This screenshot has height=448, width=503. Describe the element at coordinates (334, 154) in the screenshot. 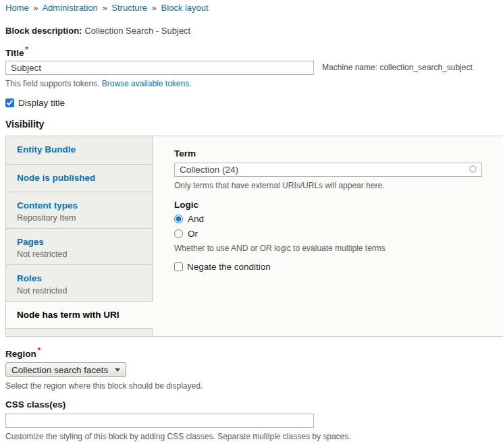

I see `term-label: Term` at that location.